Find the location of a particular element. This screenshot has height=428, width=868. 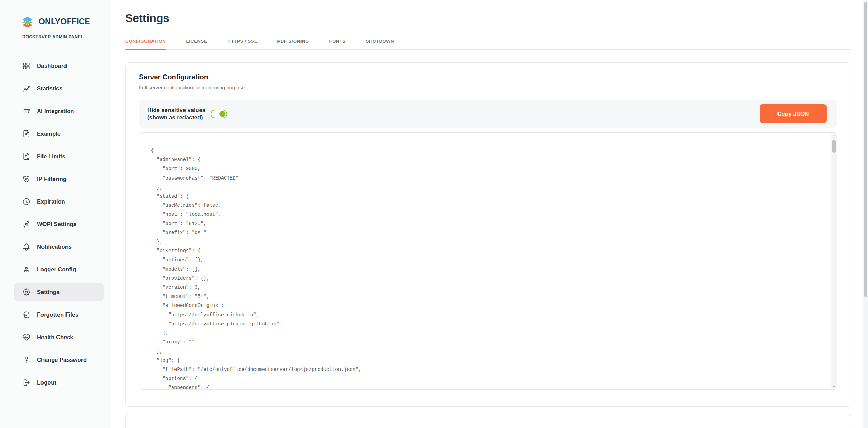

sidebar-item-example: Example is located at coordinates (59, 134).